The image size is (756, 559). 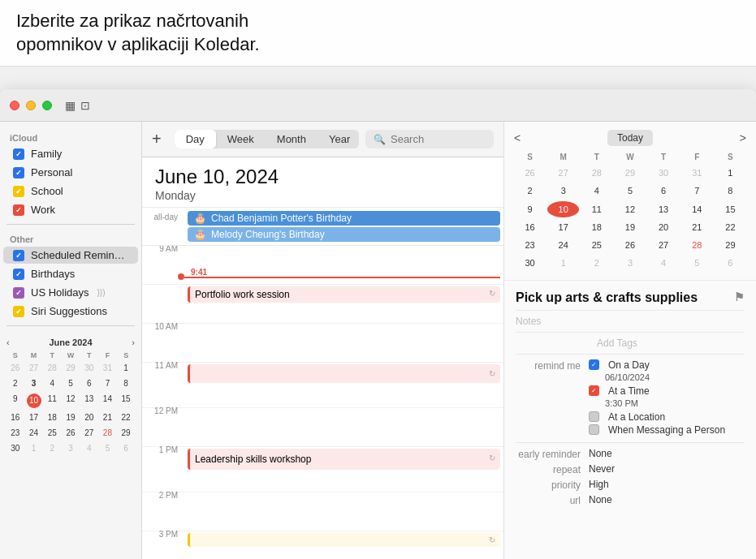 What do you see at coordinates (71, 172) in the screenshot?
I see `sidebar-item-personal: ✓ Personal` at bounding box center [71, 172].